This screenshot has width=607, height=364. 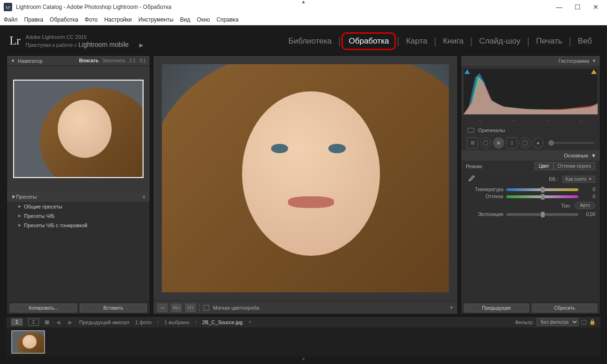 What do you see at coordinates (176, 308) in the screenshot?
I see `before-after-lr-button: R|A` at bounding box center [176, 308].